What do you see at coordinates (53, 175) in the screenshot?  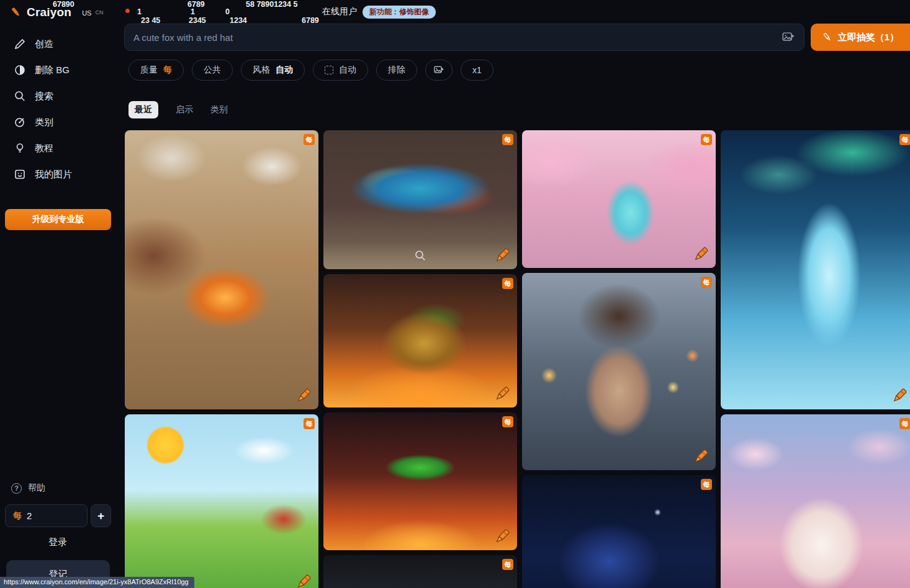 I see `sidebar-item-label: 我的图片` at bounding box center [53, 175].